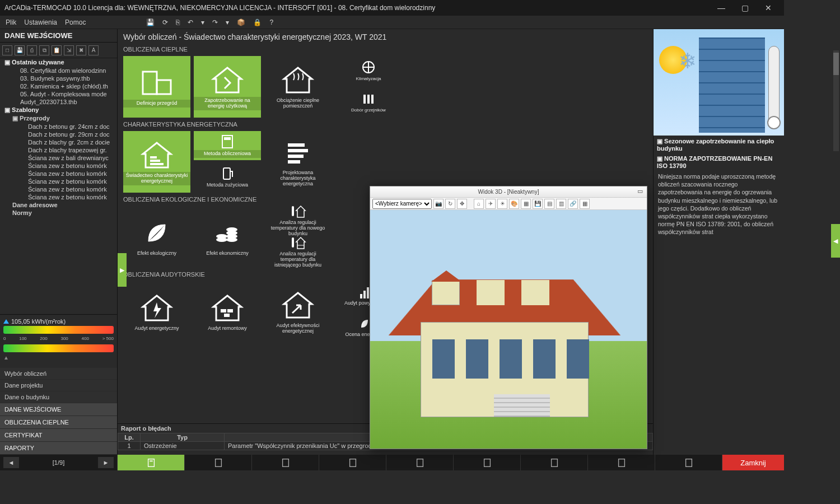  I want to click on copy-icon: ⎘, so click(178, 22).